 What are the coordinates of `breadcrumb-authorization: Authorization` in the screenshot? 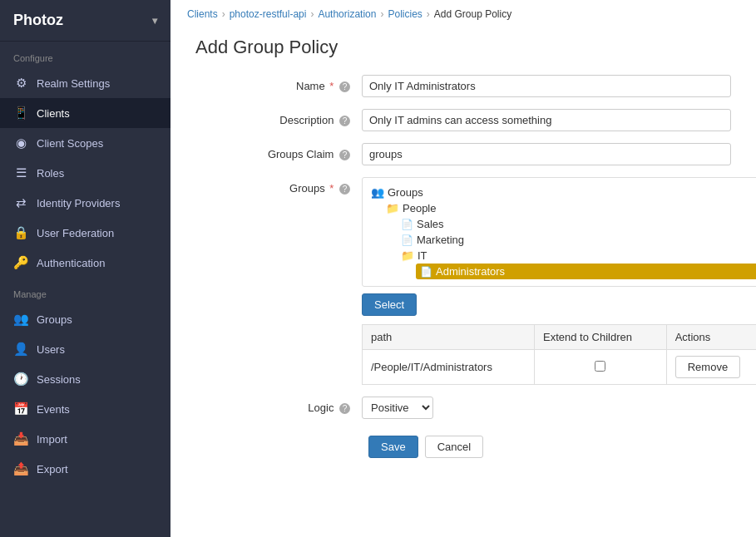 It's located at (347, 14).